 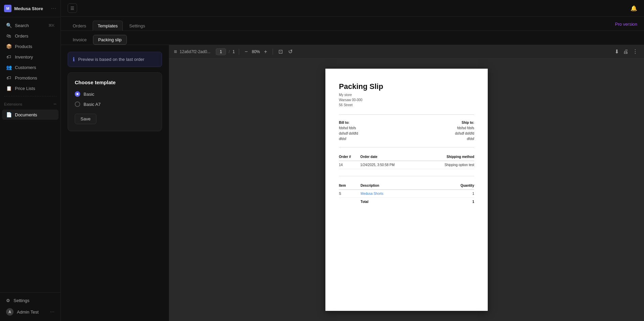 What do you see at coordinates (407, 95) in the screenshot?
I see `store-name: My store` at bounding box center [407, 95].